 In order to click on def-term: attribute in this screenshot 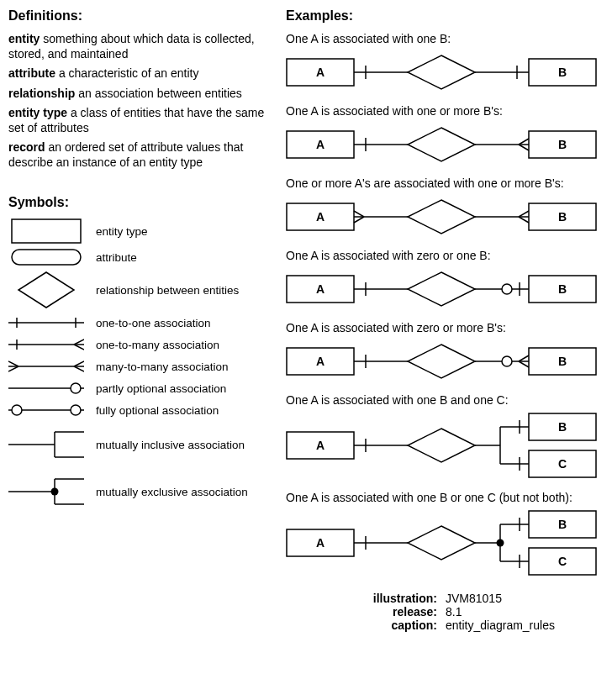, I will do `click(32, 73)`.